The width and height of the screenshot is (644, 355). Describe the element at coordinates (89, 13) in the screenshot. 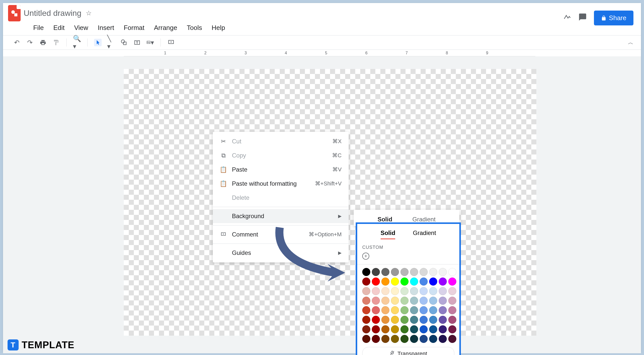

I see `star-icon: ☆` at that location.